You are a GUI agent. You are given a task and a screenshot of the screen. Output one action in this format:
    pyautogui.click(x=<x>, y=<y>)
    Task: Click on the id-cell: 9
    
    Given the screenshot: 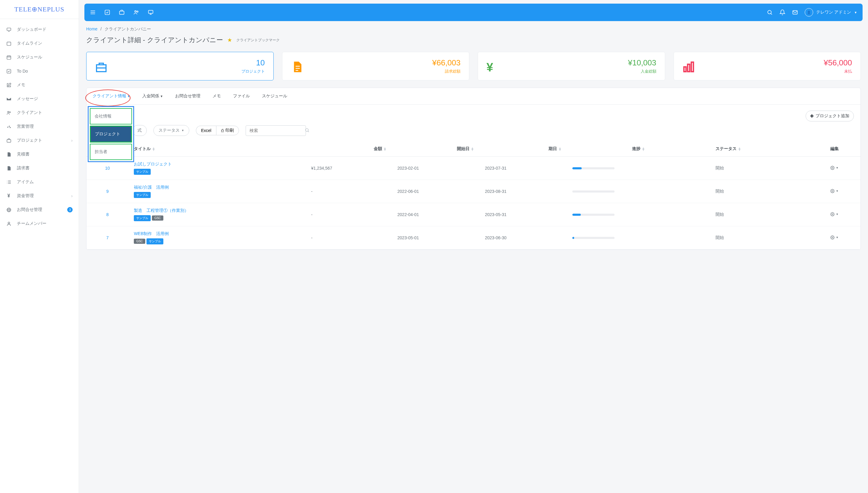 What is the action you would take?
    pyautogui.click(x=108, y=192)
    